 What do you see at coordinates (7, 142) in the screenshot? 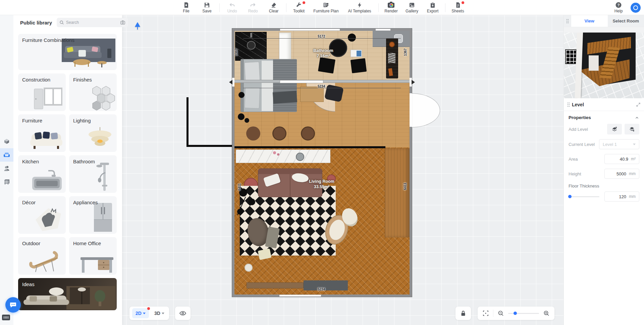
I see `rail-item-models` at bounding box center [7, 142].